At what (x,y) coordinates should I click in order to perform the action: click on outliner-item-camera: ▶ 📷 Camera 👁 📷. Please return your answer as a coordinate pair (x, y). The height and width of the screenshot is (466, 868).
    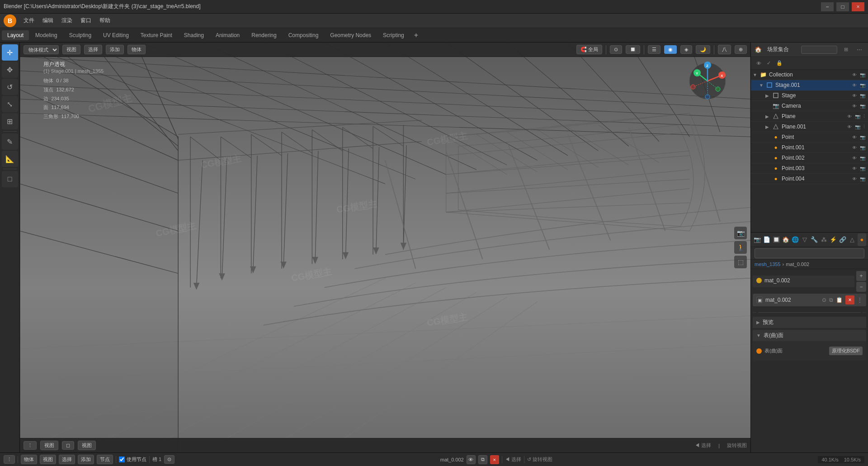
    Looking at the image, I should click on (809, 106).